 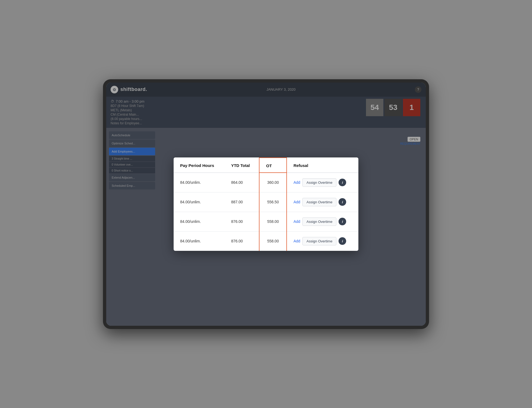 What do you see at coordinates (273, 165) in the screenshot?
I see `col-ot: OT` at bounding box center [273, 165].